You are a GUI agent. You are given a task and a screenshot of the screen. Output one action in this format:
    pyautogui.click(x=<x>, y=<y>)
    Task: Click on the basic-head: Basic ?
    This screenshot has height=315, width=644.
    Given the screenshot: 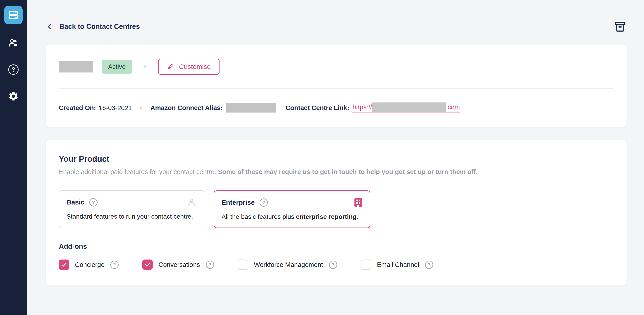 What is the action you would take?
    pyautogui.click(x=132, y=202)
    